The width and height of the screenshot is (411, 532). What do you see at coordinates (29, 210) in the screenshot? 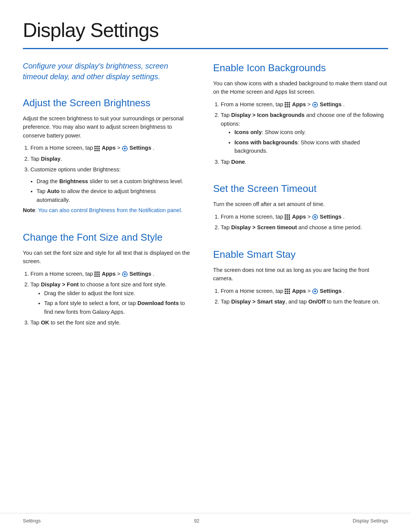
I see `note-label: Note` at bounding box center [29, 210].